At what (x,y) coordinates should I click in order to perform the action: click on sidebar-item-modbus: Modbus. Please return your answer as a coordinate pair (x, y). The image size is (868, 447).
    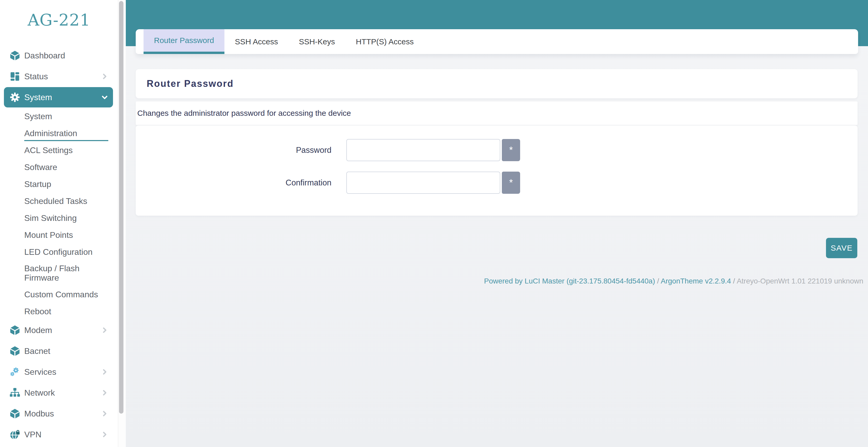
    Looking at the image, I should click on (59, 414).